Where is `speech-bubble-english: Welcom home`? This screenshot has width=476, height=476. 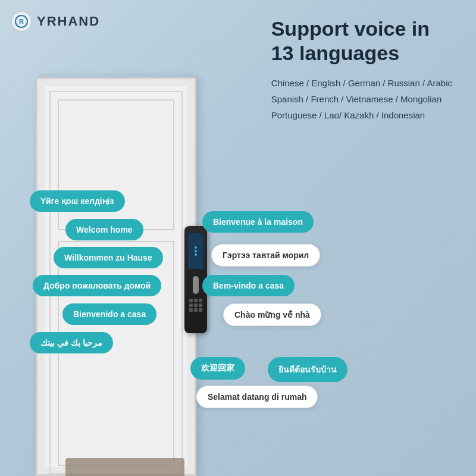
speech-bubble-english: Welcom home is located at coordinates (105, 230).